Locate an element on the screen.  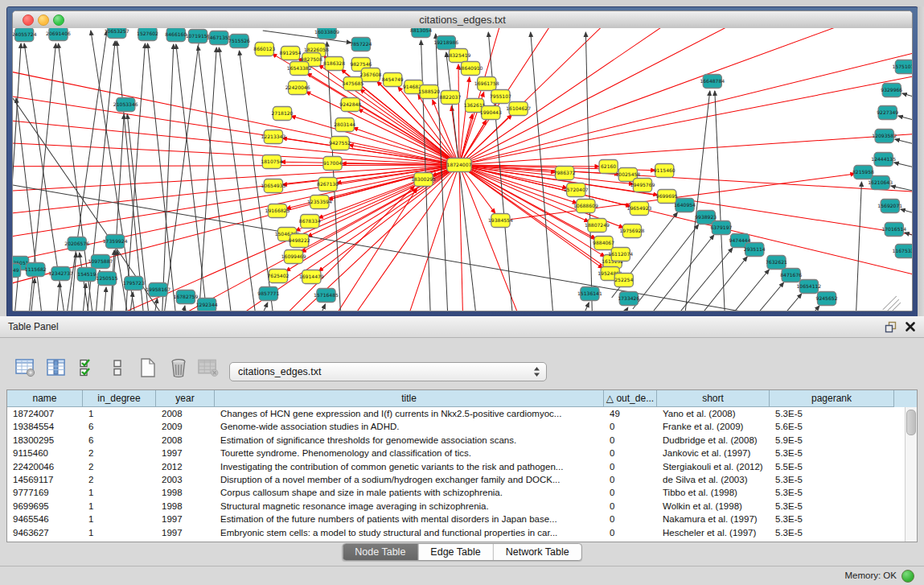
scrollbar-thumb is located at coordinates (911, 422).